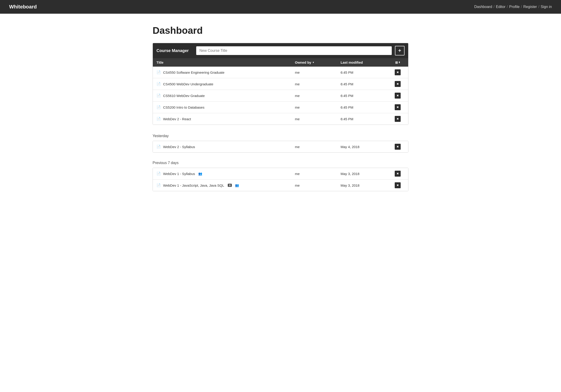 The image size is (561, 392). Describe the element at coordinates (226, 96) in the screenshot. I see `row-title-cell: 📄 CS5610 WebDev Graduate` at that location.